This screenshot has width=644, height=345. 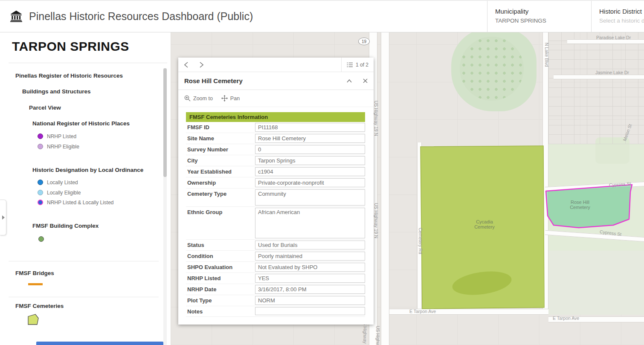 I want to click on app-header: Pinellas Historic Resources Dashboard (P…, so click(x=322, y=16).